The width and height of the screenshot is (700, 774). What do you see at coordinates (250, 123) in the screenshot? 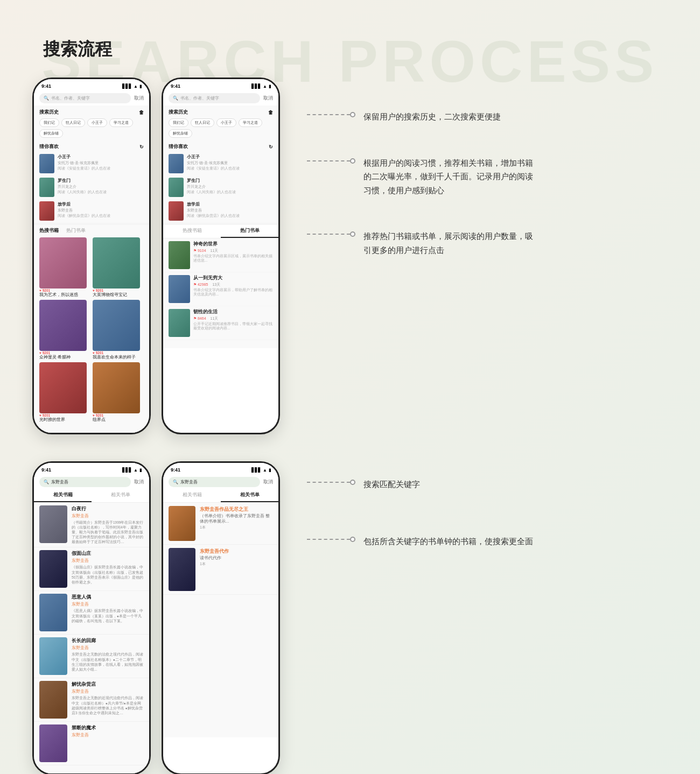
I see `tag-2-3: 学习之道` at bounding box center [250, 123].